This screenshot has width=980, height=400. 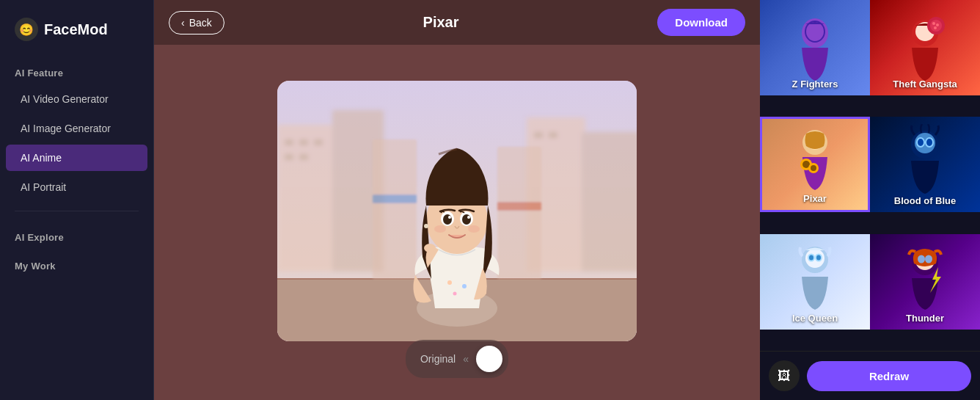 What do you see at coordinates (870, 376) in the screenshot?
I see `right-bottom-bar: 🖼 Redraw` at bounding box center [870, 376].